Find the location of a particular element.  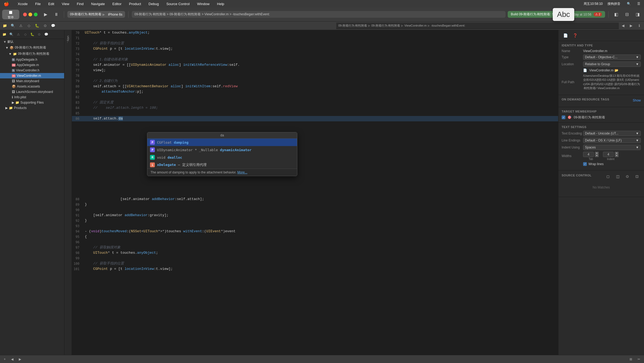

menu-find: Find is located at coordinates (80, 4).